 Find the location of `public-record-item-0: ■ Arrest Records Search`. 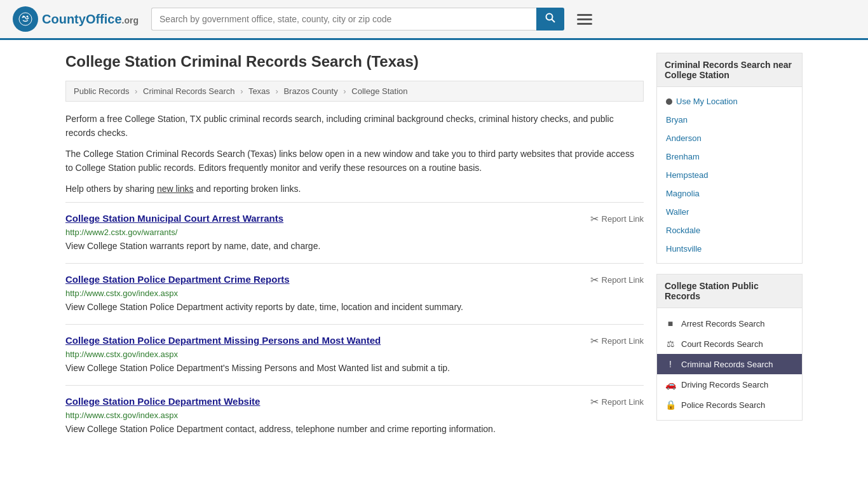

public-record-item-0: ■ Arrest Records Search is located at coordinates (729, 323).